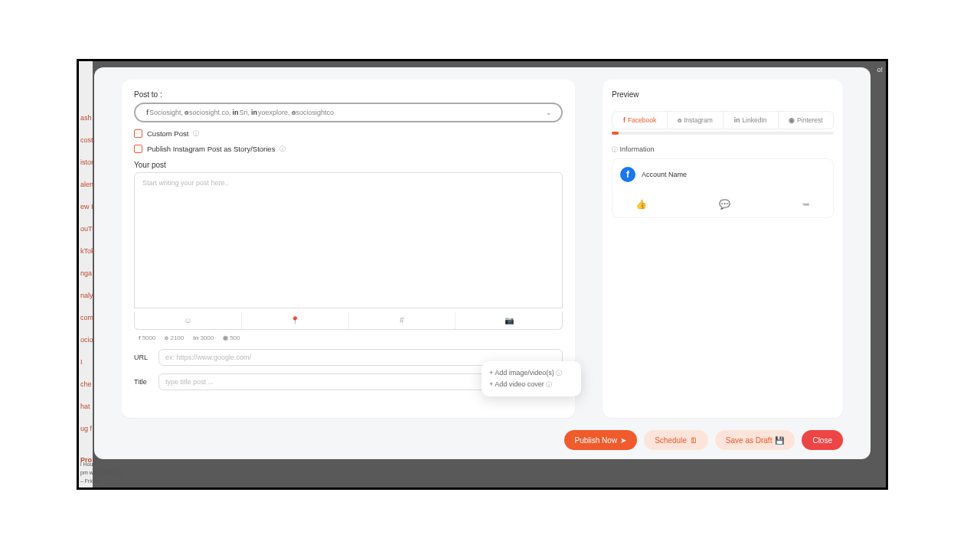 This screenshot has width=980, height=551. Describe the element at coordinates (549, 112) in the screenshot. I see `chevron-down-icon: ⌄` at that location.